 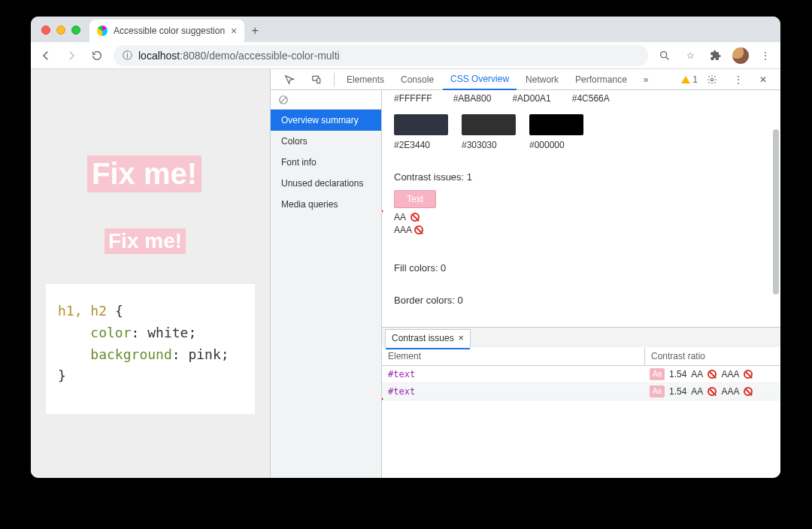 I want to click on window-controls, so click(x=60, y=34).